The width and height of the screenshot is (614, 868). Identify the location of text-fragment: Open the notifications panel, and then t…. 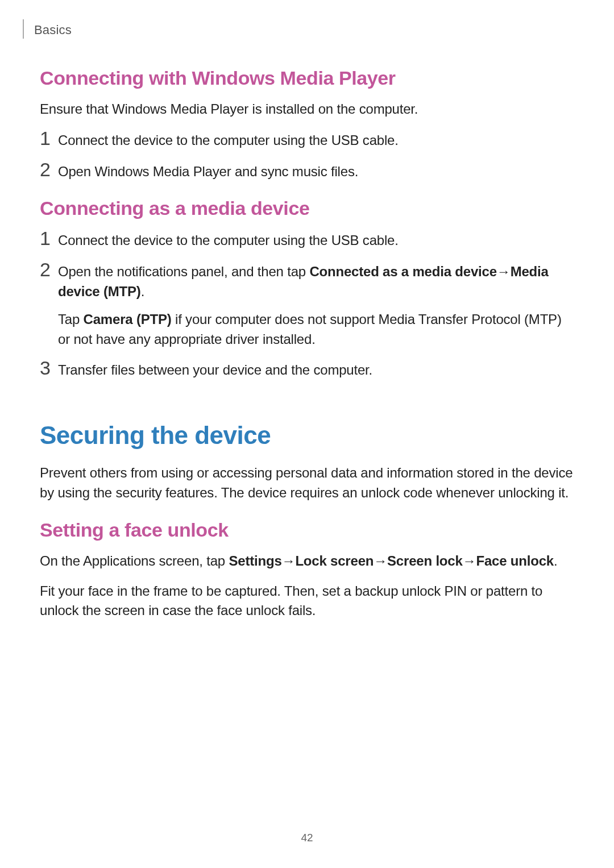
(184, 272).